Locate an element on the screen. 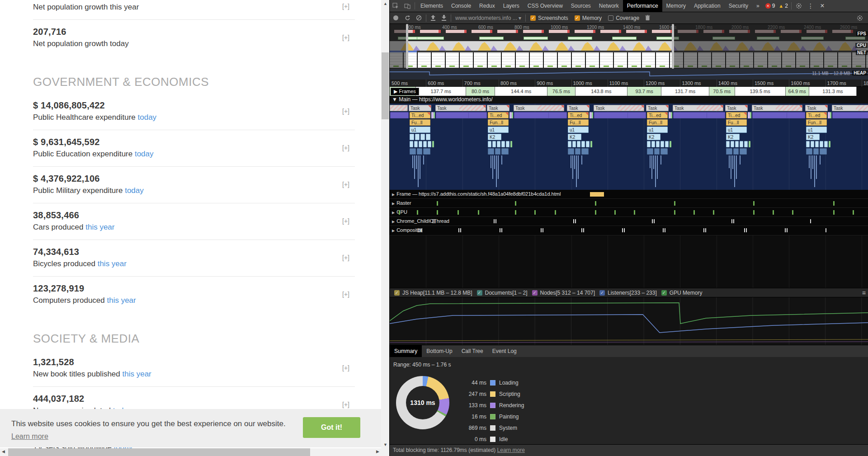  gpu-track: ▶GPU is located at coordinates (629, 212).